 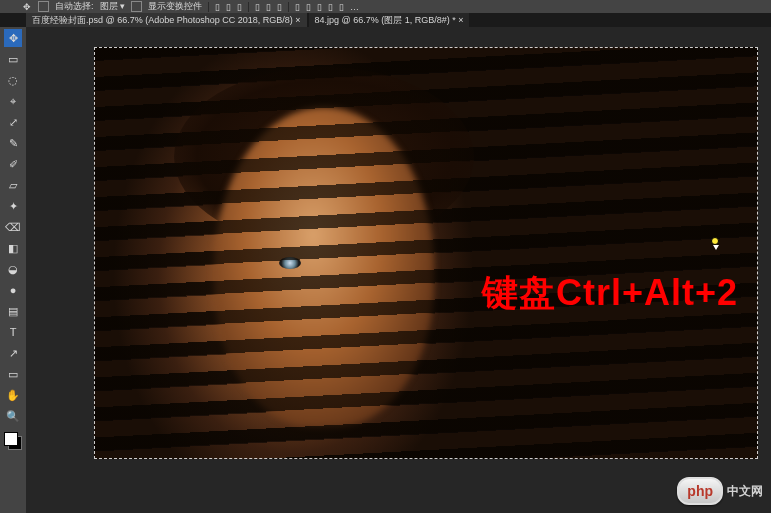 I want to click on zoom-tool-icon: 🔍, so click(x=13, y=416).